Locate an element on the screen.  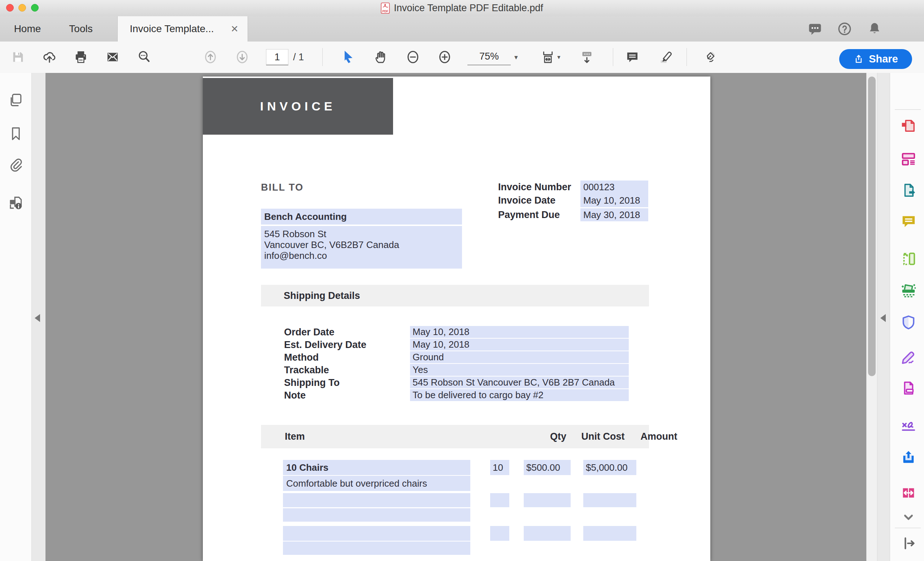
enhance-scans-icon is located at coordinates (908, 291).